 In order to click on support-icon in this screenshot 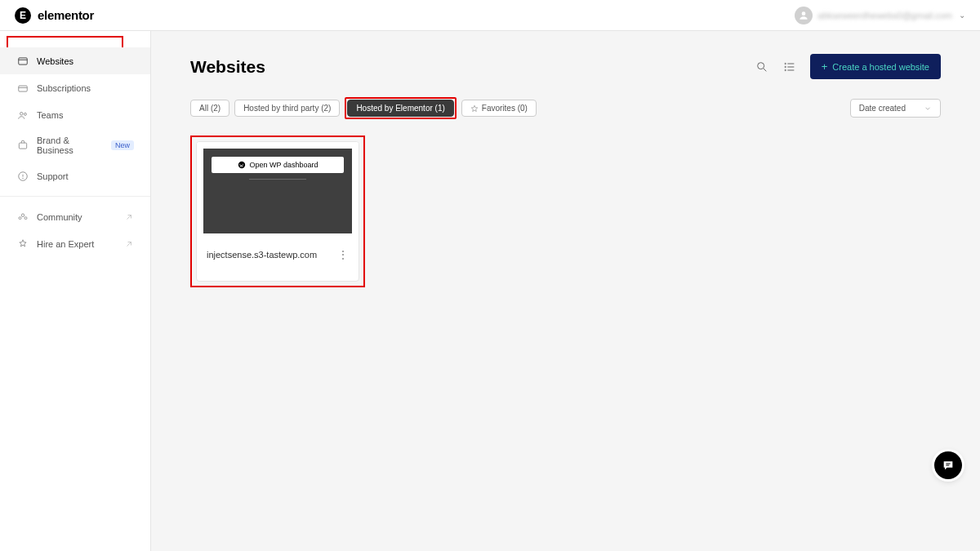, I will do `click(23, 176)`.